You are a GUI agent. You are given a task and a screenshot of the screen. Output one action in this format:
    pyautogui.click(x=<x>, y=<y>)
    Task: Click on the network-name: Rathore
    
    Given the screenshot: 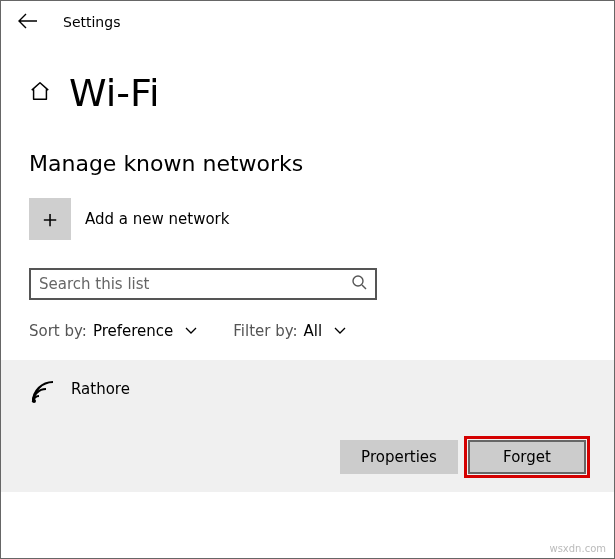 What is the action you would take?
    pyautogui.click(x=100, y=388)
    